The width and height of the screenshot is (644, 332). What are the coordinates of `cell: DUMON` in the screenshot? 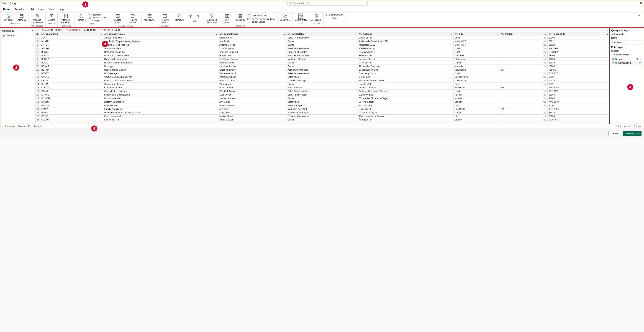 It's located at (72, 98).